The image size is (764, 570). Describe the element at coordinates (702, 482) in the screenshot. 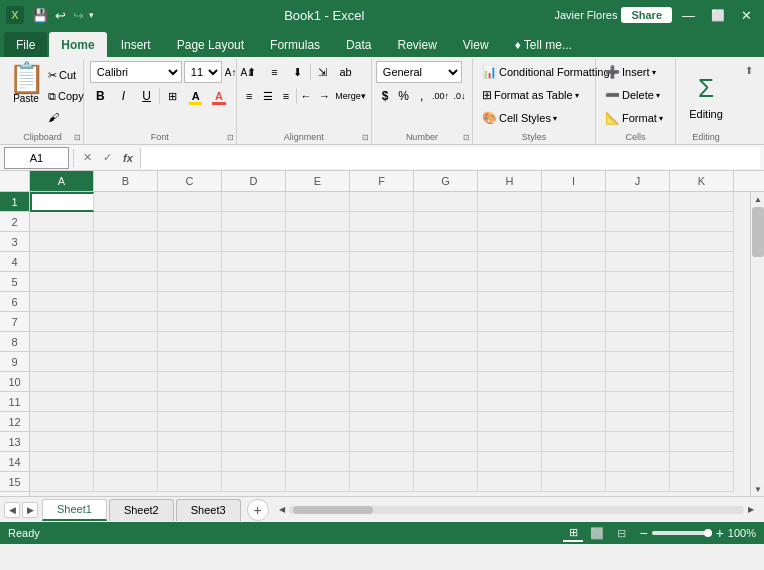

I see `cell-k15` at that location.